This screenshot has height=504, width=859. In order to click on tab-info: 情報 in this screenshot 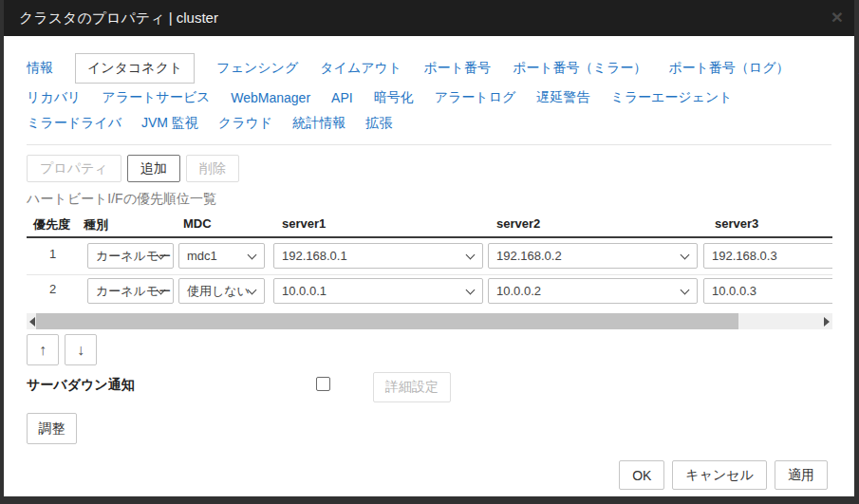, I will do `click(40, 68)`.